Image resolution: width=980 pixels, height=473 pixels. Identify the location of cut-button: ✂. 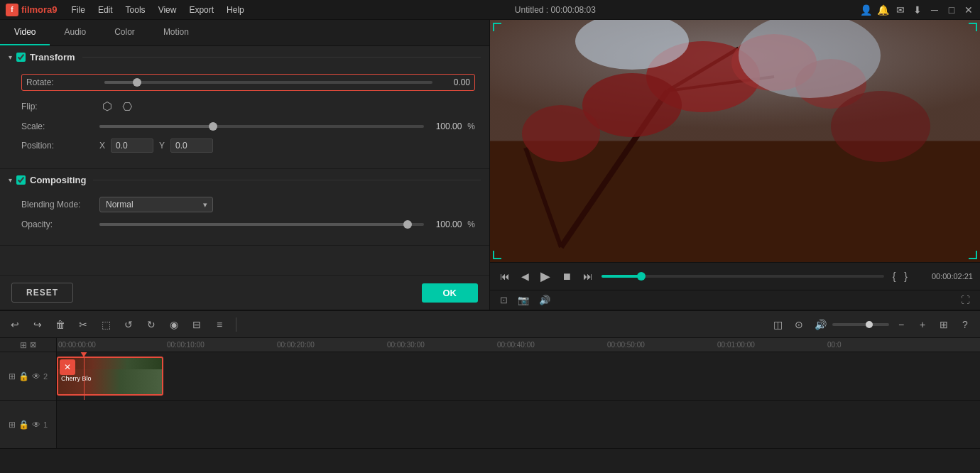
(83, 325).